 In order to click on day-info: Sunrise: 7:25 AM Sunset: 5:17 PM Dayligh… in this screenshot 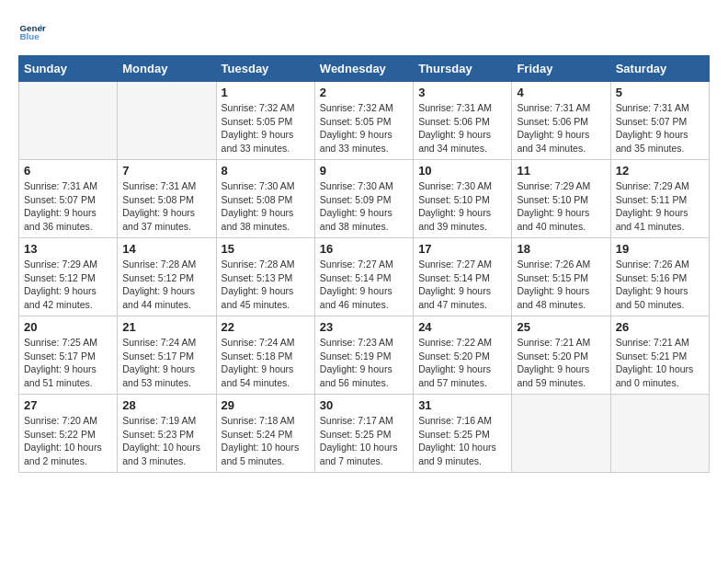, I will do `click(68, 362)`.